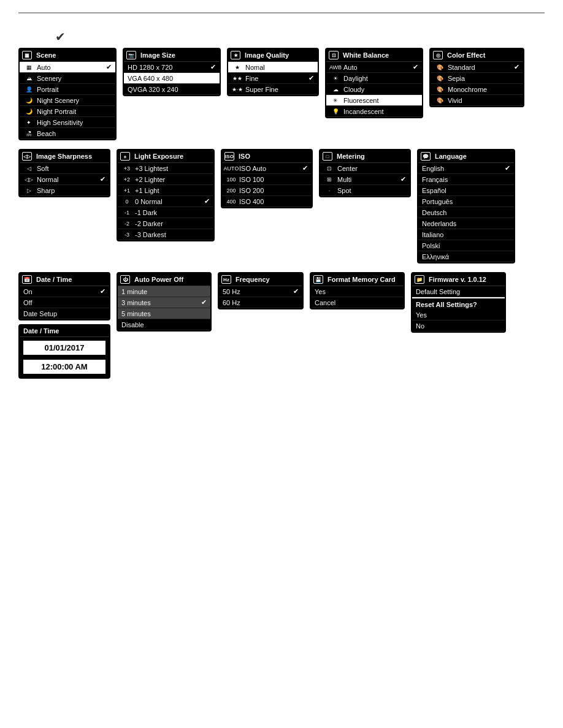  I want to click on card-header-firmware: 📁Firmware v. 1.0.12, so click(459, 279).